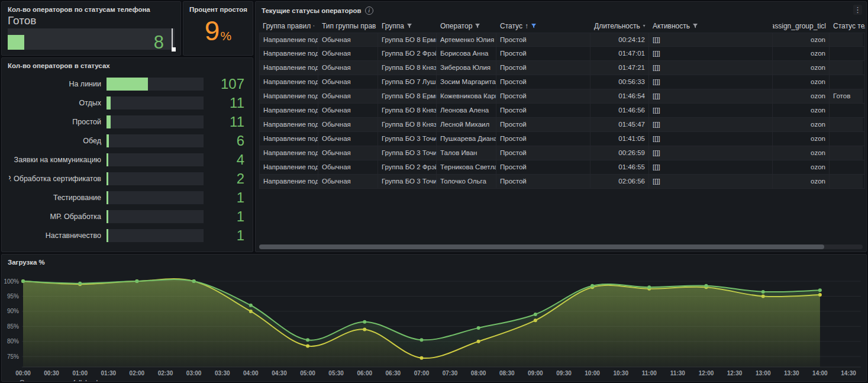  What do you see at coordinates (407, 96) in the screenshot?
I see `table-cell: Группа БО 8 Ермило` at bounding box center [407, 96].